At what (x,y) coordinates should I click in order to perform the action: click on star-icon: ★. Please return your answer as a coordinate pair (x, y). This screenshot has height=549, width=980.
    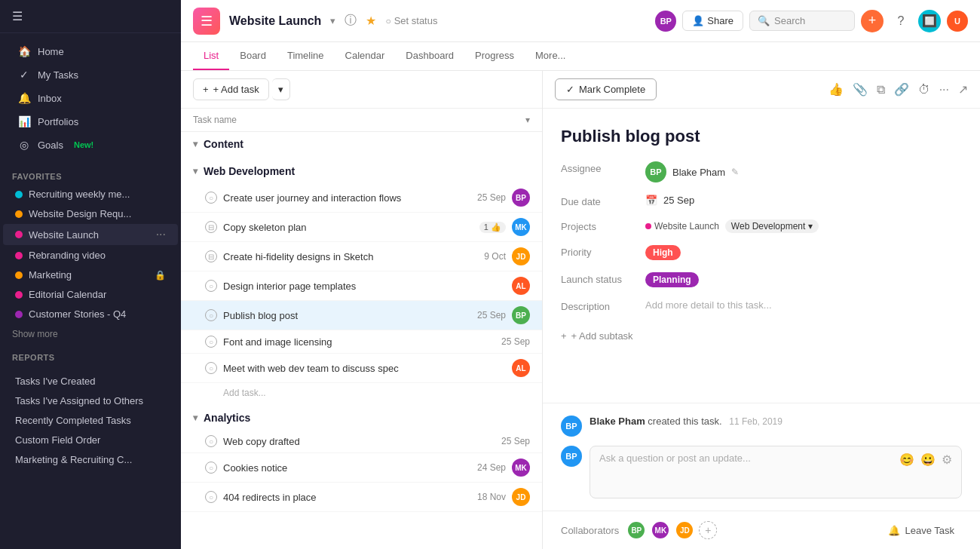
    Looking at the image, I should click on (371, 21).